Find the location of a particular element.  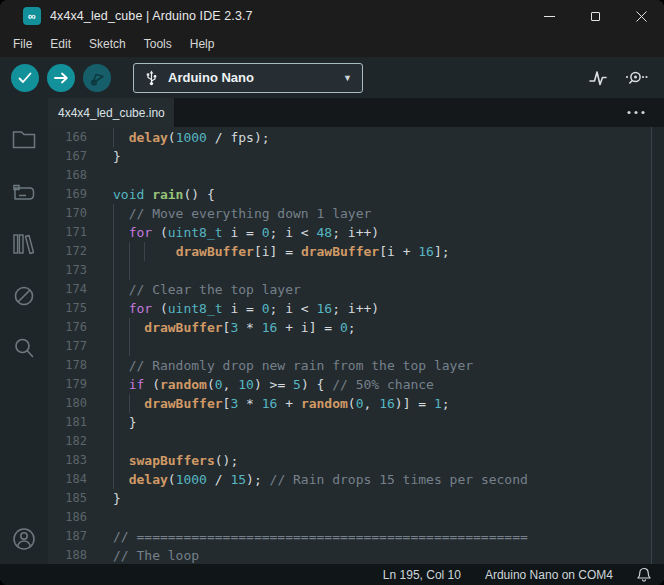

code-text: delay(1000 / 15); // Rain drops 15 times… is located at coordinates (382, 480).